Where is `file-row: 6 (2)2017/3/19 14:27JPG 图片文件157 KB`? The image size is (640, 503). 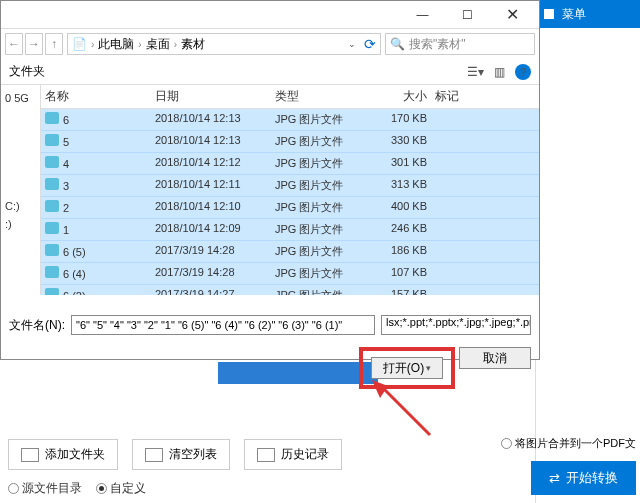 file-row: 6 (2)2017/3/19 14:27JPG 图片文件157 KB is located at coordinates (290, 290).